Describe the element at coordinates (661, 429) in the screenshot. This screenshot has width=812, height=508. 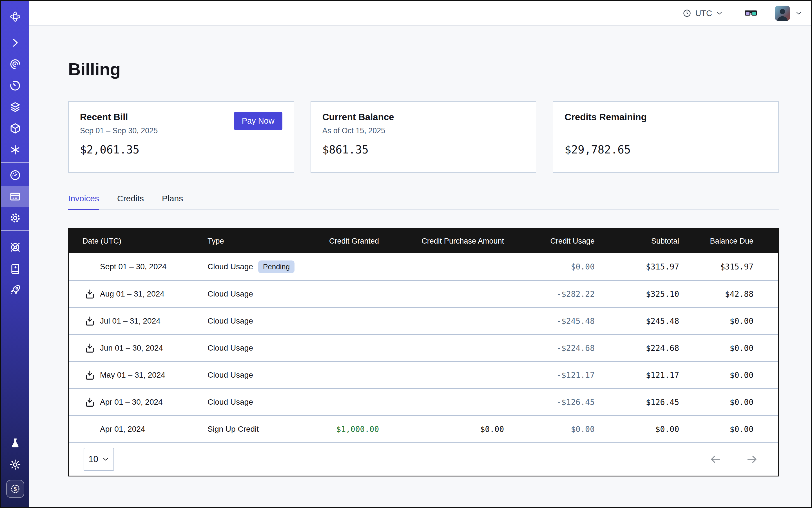
I see `subtotal: $0.00` at that location.